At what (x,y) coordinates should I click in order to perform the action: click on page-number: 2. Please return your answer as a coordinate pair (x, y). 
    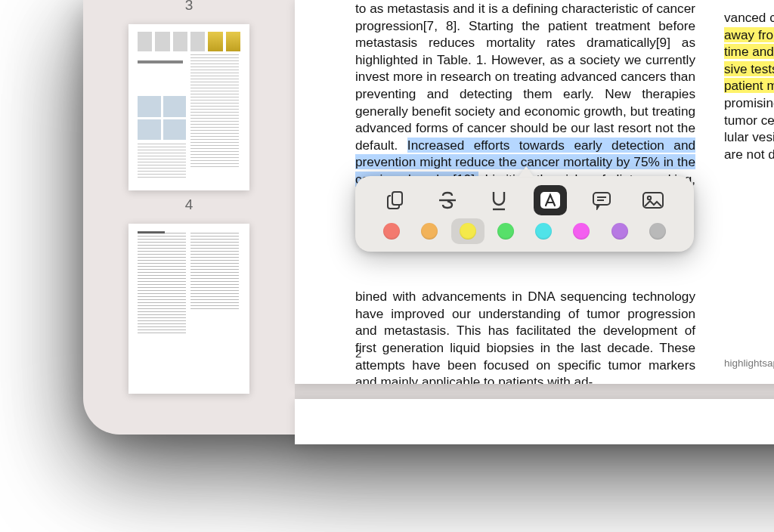
    Looking at the image, I should click on (358, 354).